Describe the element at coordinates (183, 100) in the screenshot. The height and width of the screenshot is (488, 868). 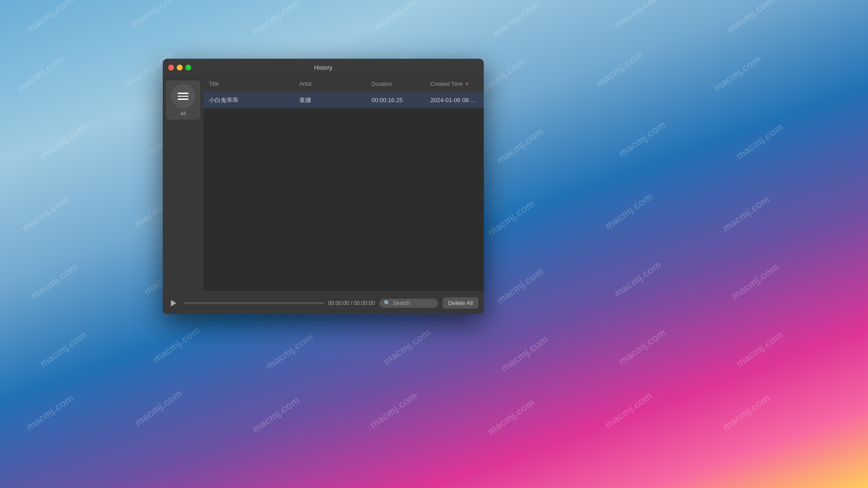
I see `sidebar-item-all: All` at that location.